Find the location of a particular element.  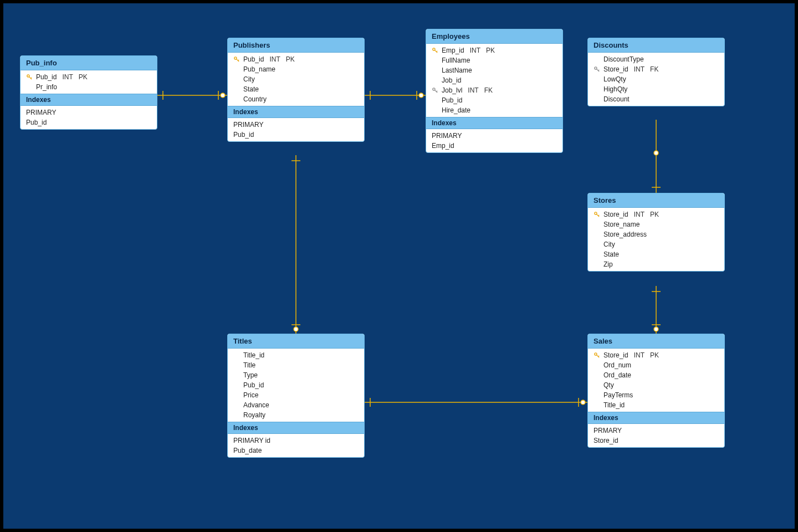

column-type: INT is located at coordinates (473, 90).